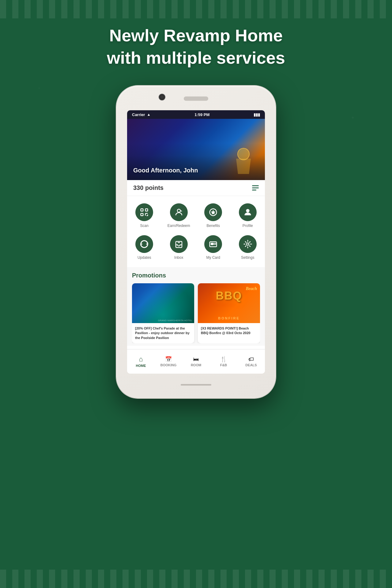 This screenshot has width=392, height=588. What do you see at coordinates (196, 149) in the screenshot?
I see `hero-banner: Good Afternoon, John` at bounding box center [196, 149].